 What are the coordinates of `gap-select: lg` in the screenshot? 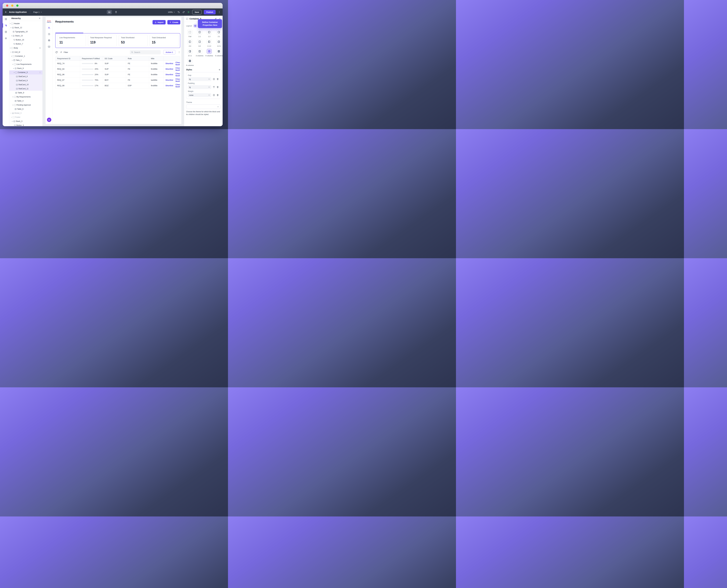 It's located at (200, 79).